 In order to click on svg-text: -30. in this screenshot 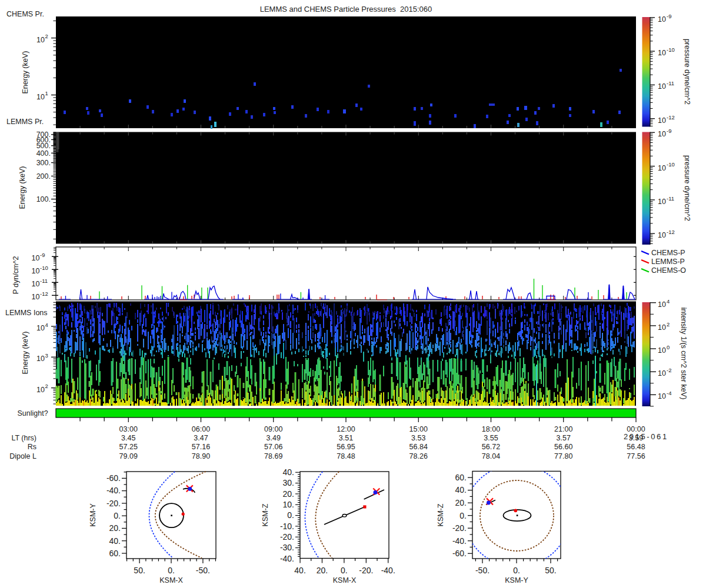, I will do `click(287, 547)`.